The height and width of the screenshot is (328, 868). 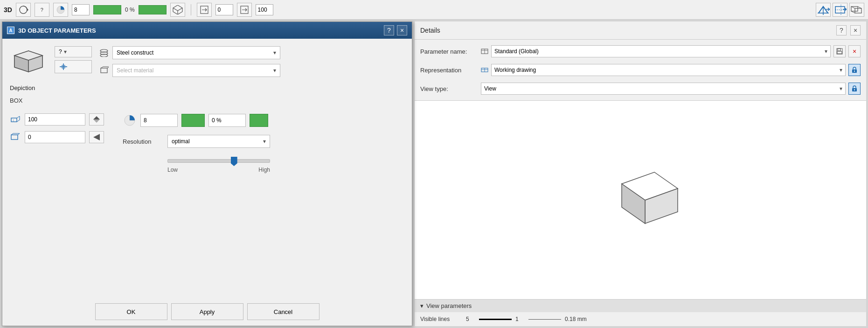 I want to click on toolbar-right-btn3, so click(x=857, y=10).